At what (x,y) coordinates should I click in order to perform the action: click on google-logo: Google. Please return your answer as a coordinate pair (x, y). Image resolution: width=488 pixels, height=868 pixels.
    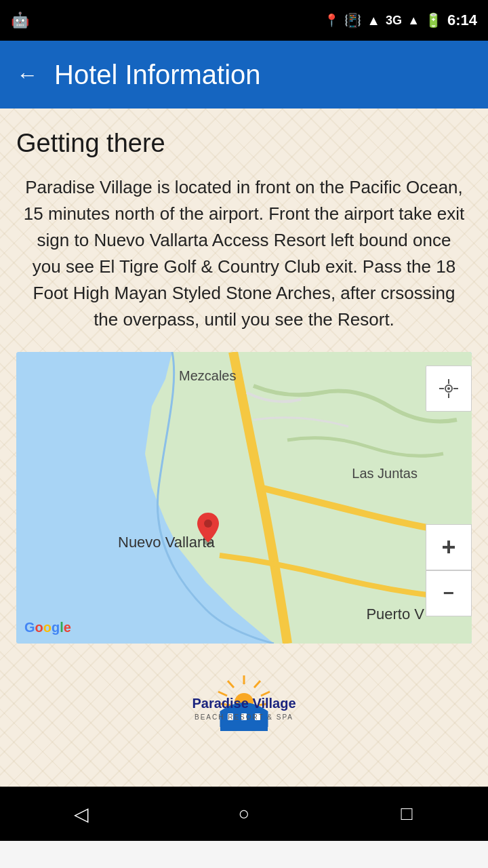
    Looking at the image, I should click on (47, 628).